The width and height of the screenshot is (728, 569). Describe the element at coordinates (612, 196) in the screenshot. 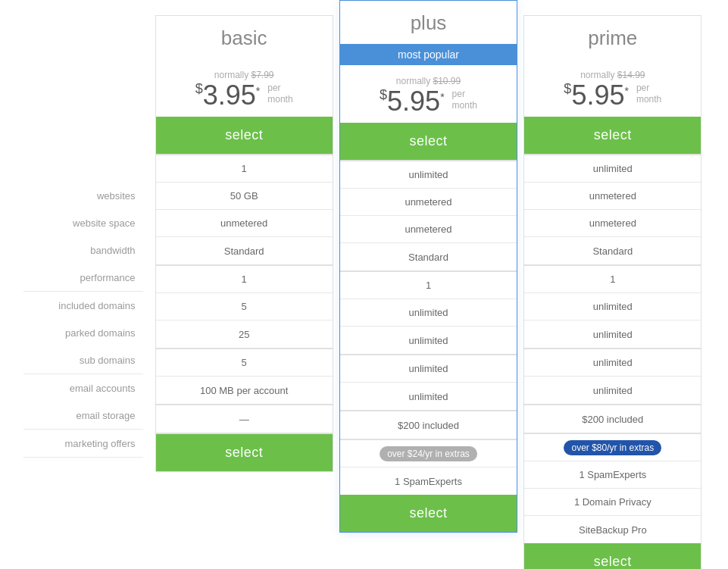

I see `prime-website-space: unmetered` at that location.